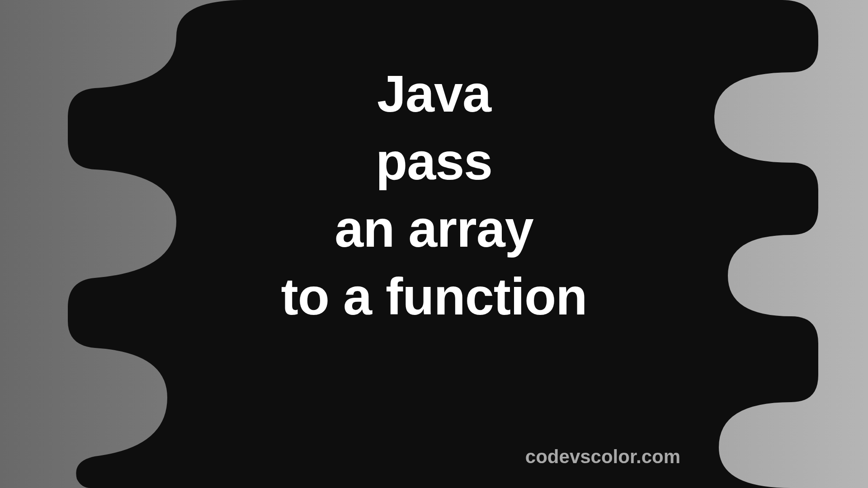 This screenshot has width=868, height=488. What do you see at coordinates (434, 297) in the screenshot?
I see `title-line-4: to a function` at bounding box center [434, 297].